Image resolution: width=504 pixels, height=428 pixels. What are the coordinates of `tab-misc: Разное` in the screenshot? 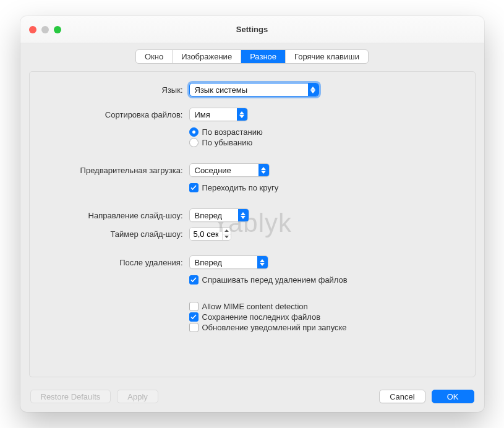 It's located at (263, 57).